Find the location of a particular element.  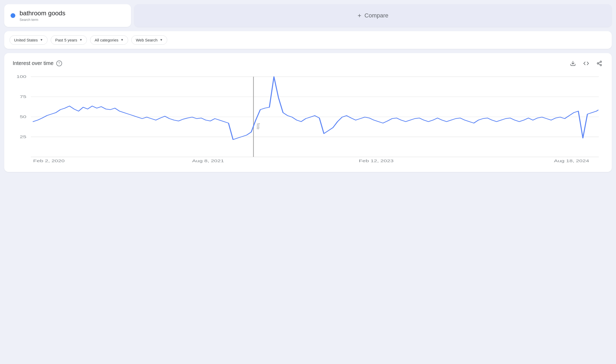

compare-label: Compare is located at coordinates (376, 16).